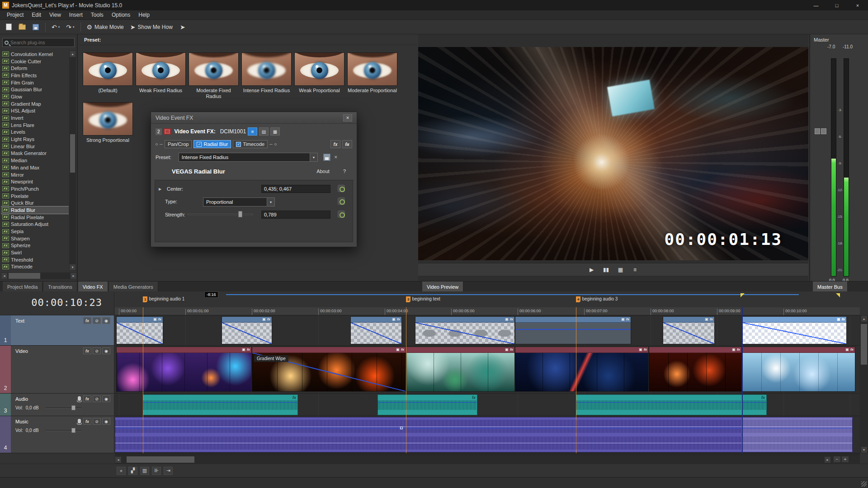  Describe the element at coordinates (57, 370) in the screenshot. I see `track-header-video: 2 Video fx ⊘ ◉` at that location.